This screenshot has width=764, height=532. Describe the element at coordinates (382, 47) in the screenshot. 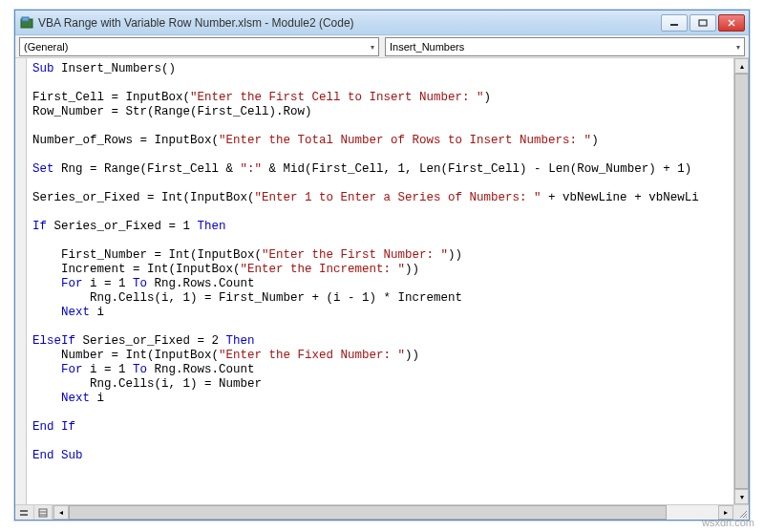

I see `dropdown-bar: (General) ▾ Insert_Numbers ▾` at that location.